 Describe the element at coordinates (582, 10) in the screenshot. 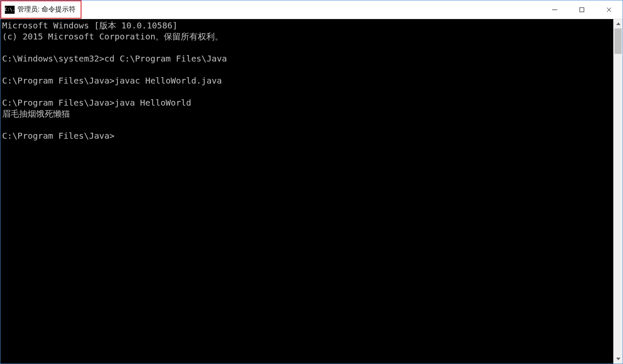

I see `maximize-icon` at that location.